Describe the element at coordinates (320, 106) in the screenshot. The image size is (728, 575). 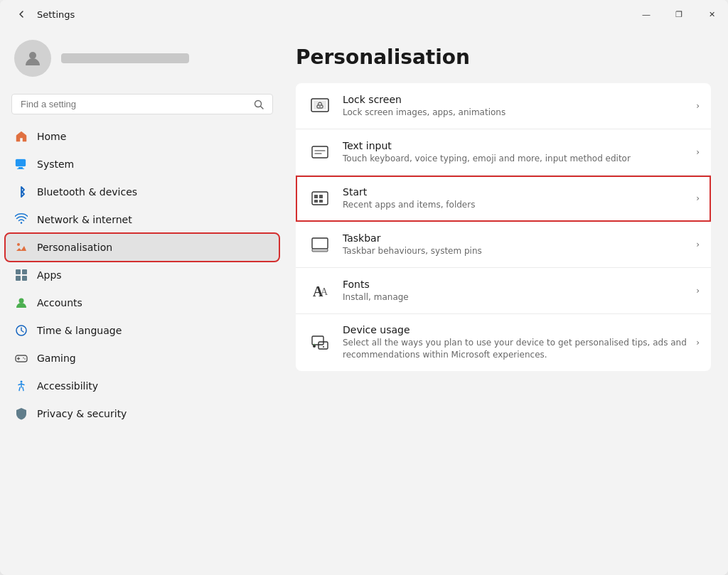
I see `lock-screen-icon` at that location.